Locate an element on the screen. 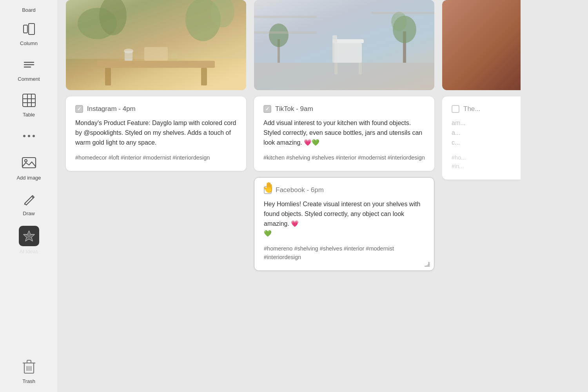 The width and height of the screenshot is (588, 392). hand-cursor-icon: 🤚 is located at coordinates (269, 187).